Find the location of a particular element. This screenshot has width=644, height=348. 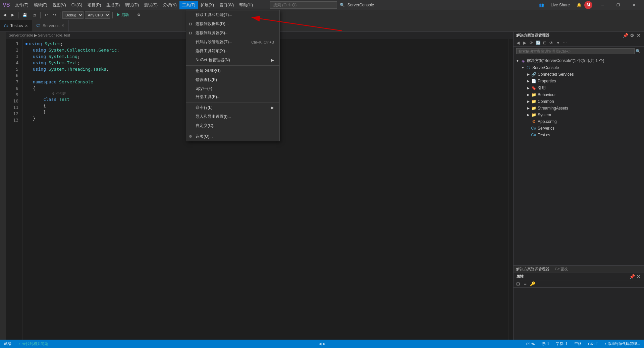

menu-item-import-export: 导入和导出设置(I)... is located at coordinates (233, 117).